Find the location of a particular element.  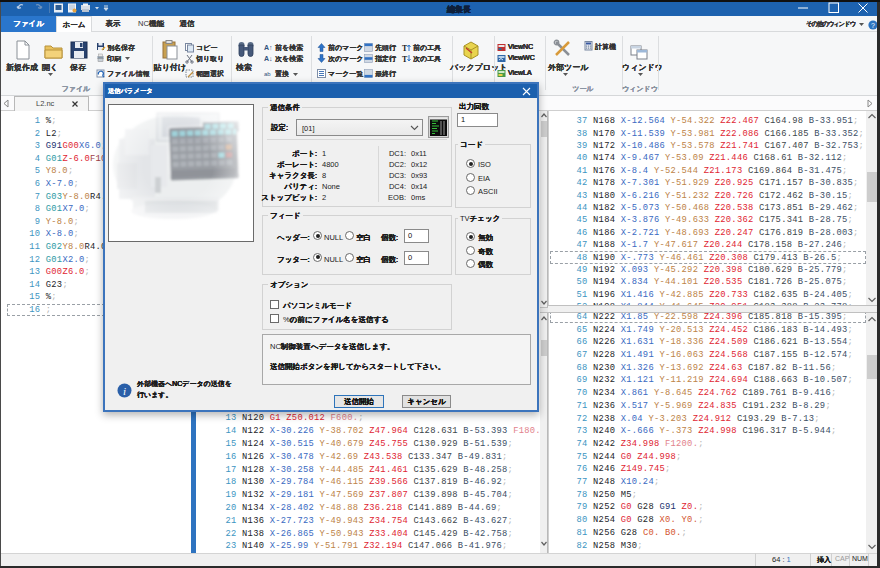

svg-text: ab is located at coordinates (268, 74).